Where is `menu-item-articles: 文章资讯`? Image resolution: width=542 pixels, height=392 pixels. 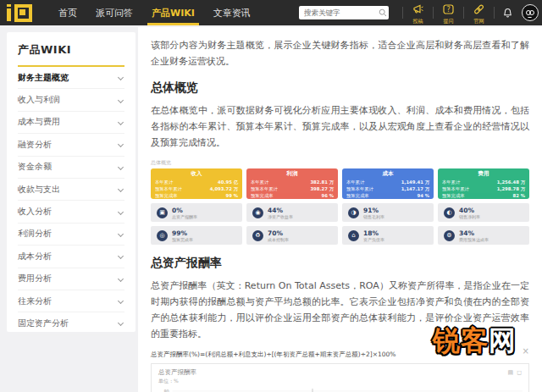
menu-item-articles: 文章资讯 is located at coordinates (232, 13).